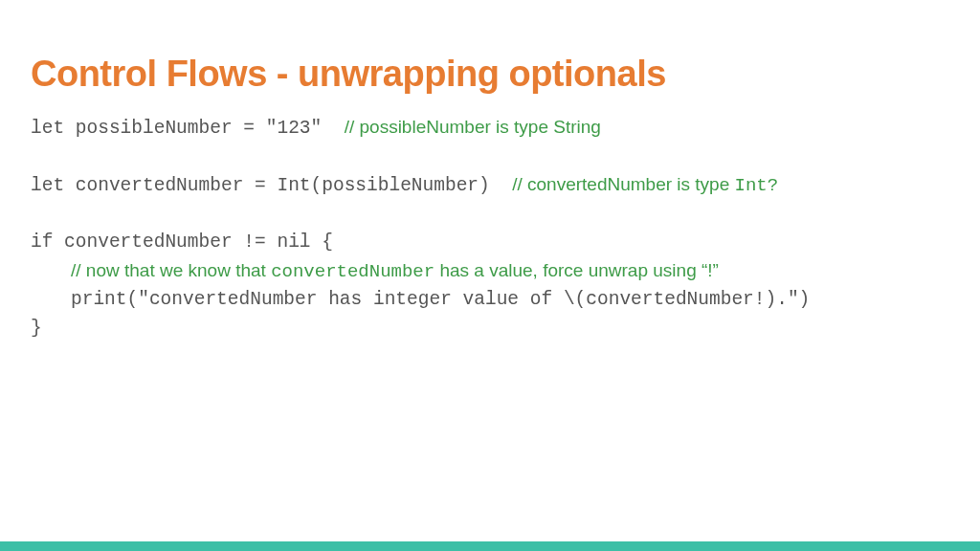 Image resolution: width=980 pixels, height=551 pixels. Describe the element at coordinates (490, 247) in the screenshot. I see `code-line-3: if convertedNumber != nil {` at that location.